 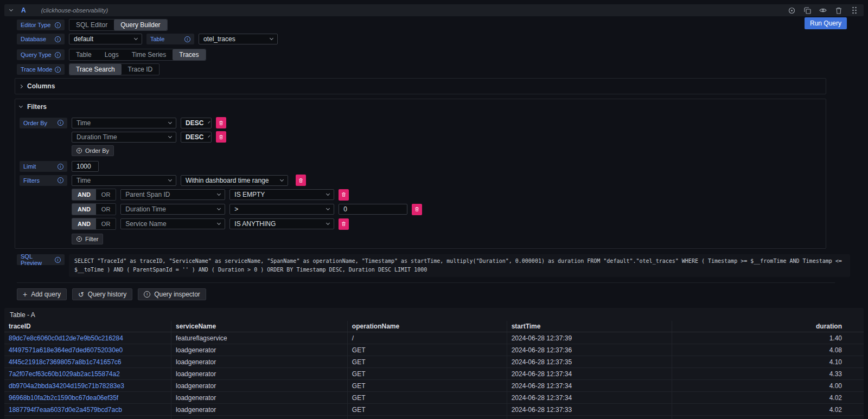 I want to click on trace-id-link: 7a2f07ecf63c60b1029ab2ac155874a2, so click(x=88, y=374).